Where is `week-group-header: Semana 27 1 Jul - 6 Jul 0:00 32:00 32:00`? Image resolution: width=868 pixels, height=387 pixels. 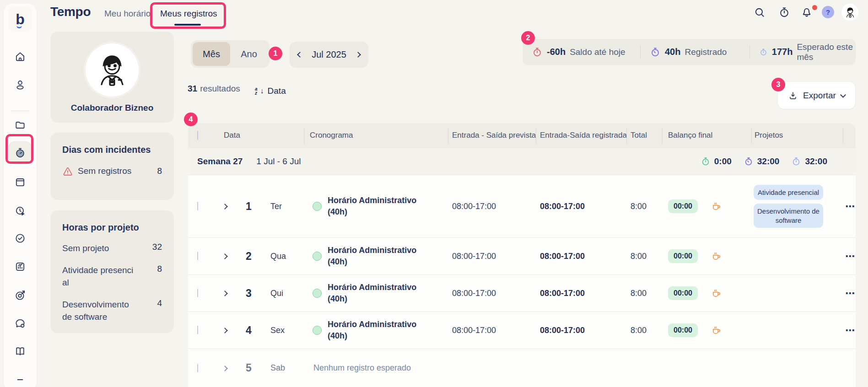
week-group-header: Semana 27 1 Jul - 6 Jul 0:00 32:00 32:00 is located at coordinates (522, 162).